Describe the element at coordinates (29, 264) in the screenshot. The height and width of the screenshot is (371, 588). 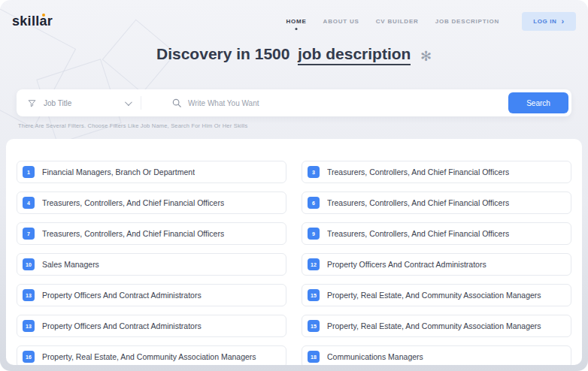
I see `job-number-badge: 10` at that location.